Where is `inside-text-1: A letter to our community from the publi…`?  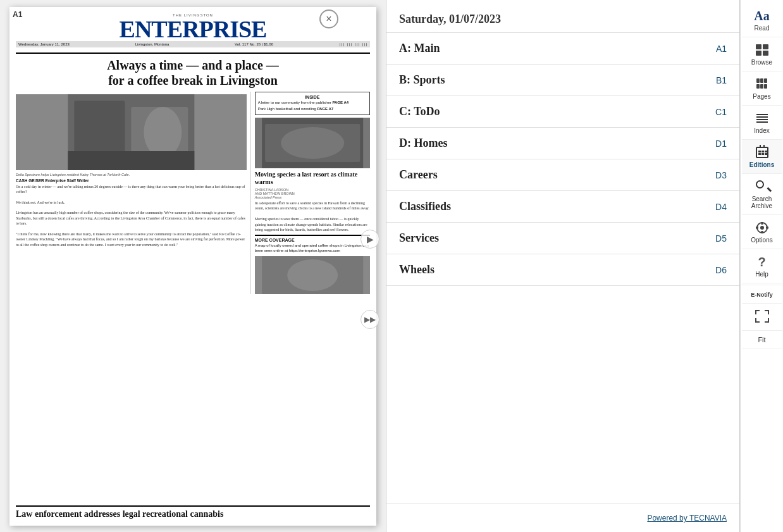
inside-text-1: A letter to our community from the publi… is located at coordinates (312, 103).